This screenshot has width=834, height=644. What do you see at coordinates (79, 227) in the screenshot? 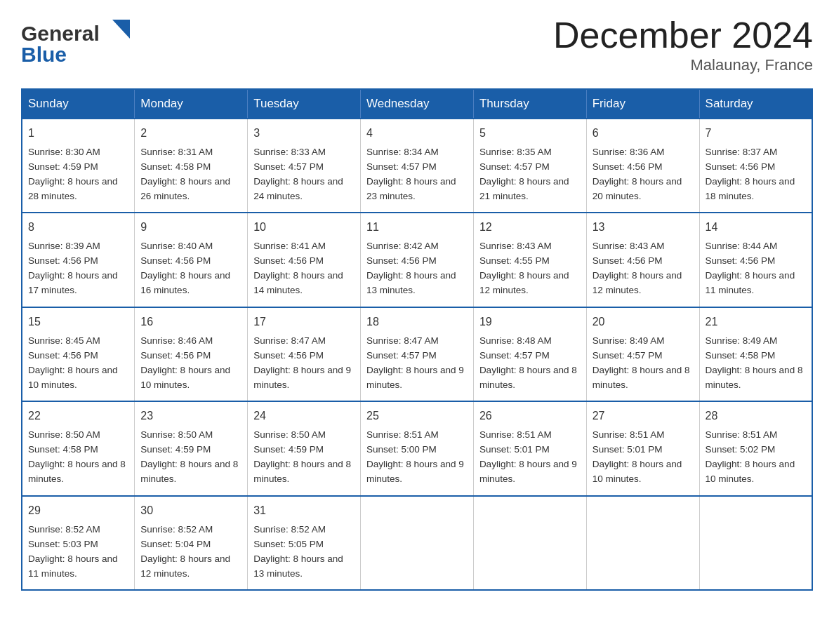
I see `day-number: 8` at bounding box center [79, 227].